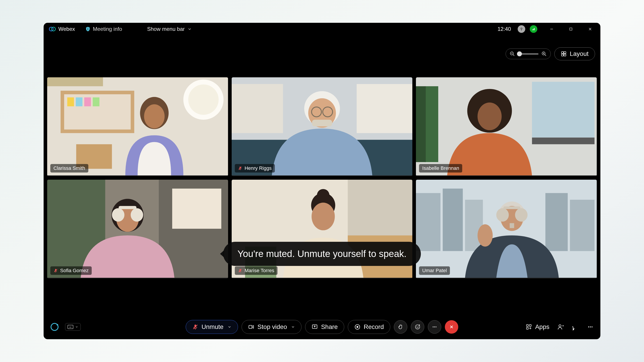  Describe the element at coordinates (452, 327) in the screenshot. I see `leave-meeting-button` at that location.